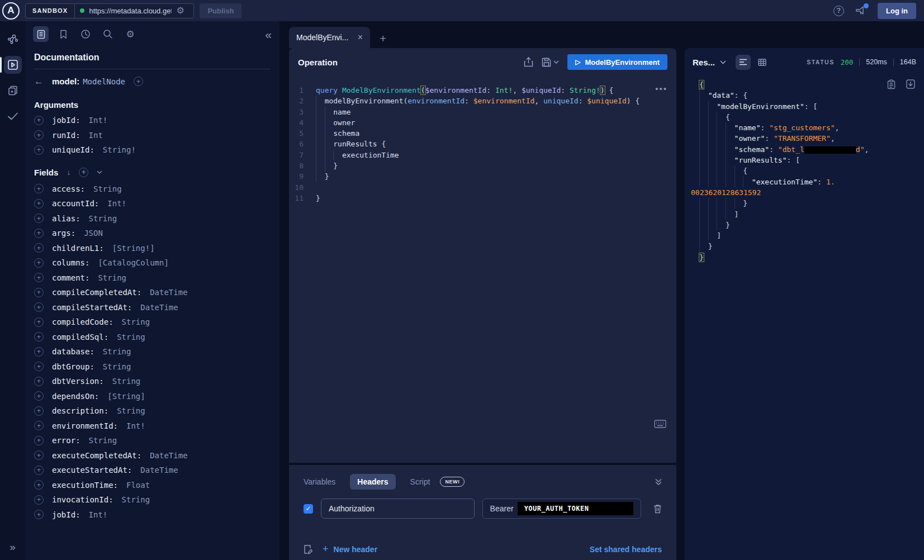  What do you see at coordinates (84, 172) in the screenshot?
I see `add-all-fields-button: +` at bounding box center [84, 172].